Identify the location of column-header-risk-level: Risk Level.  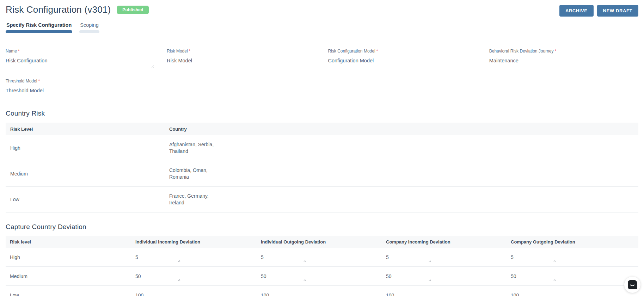
(87, 129).